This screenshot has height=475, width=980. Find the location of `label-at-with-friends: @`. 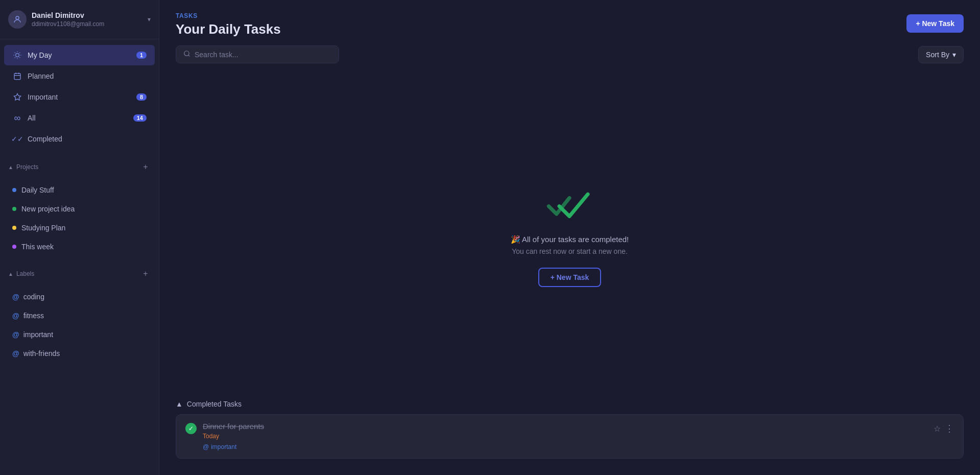

label-at-with-friends: @ is located at coordinates (16, 353).